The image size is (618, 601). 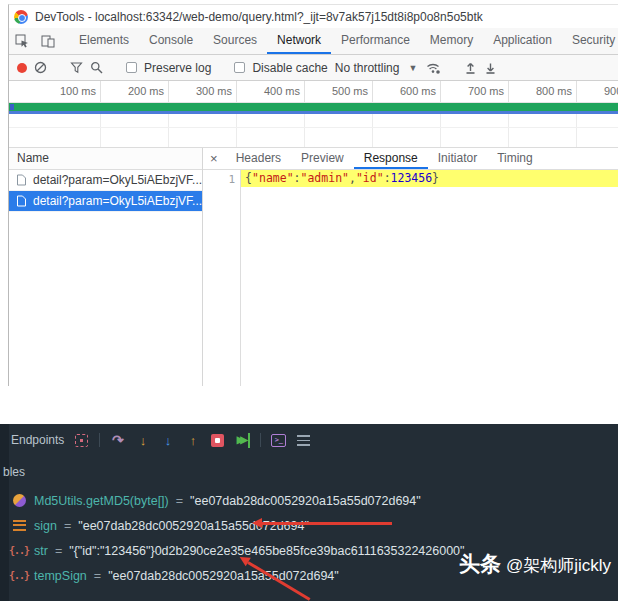 I want to click on network-request-row-selected: detail?param=OkyL5iAEbzjVF..., so click(x=106, y=202).